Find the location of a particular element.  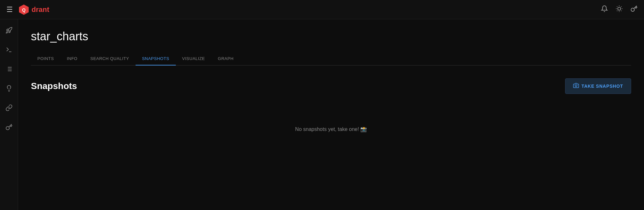

camera-icon is located at coordinates (576, 86).